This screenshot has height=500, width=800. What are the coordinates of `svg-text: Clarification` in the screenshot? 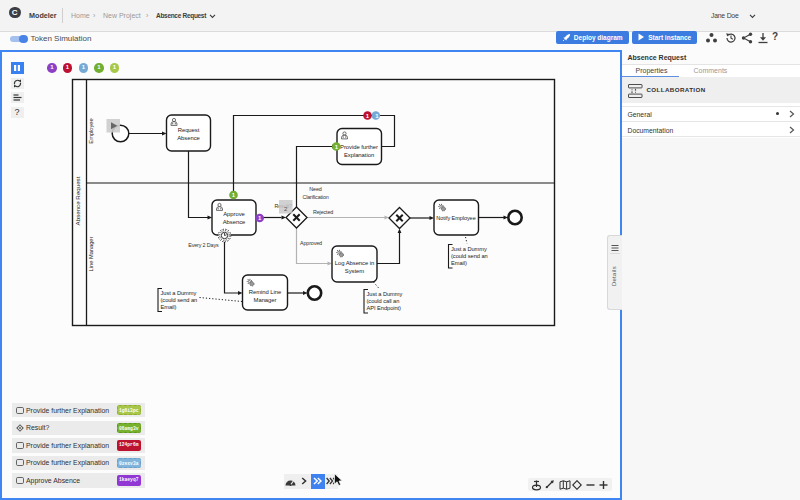 It's located at (315, 197).